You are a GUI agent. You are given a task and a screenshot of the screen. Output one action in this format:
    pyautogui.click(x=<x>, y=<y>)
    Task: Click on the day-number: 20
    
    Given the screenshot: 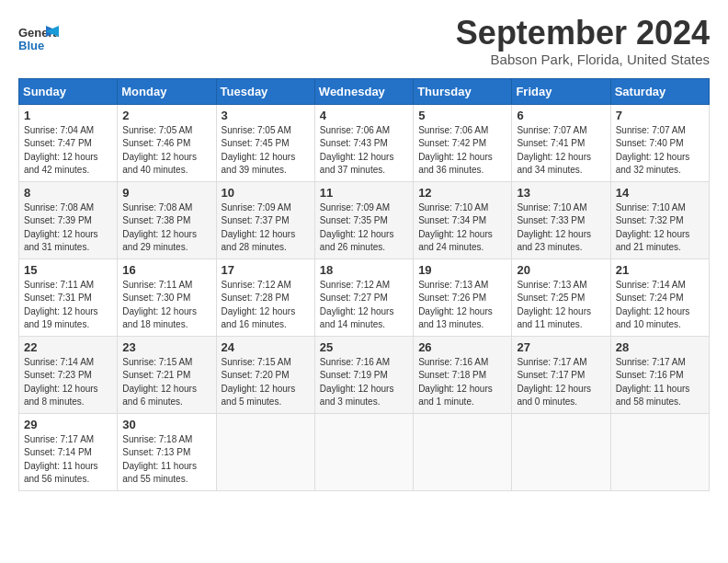 What is the action you would take?
    pyautogui.click(x=561, y=270)
    